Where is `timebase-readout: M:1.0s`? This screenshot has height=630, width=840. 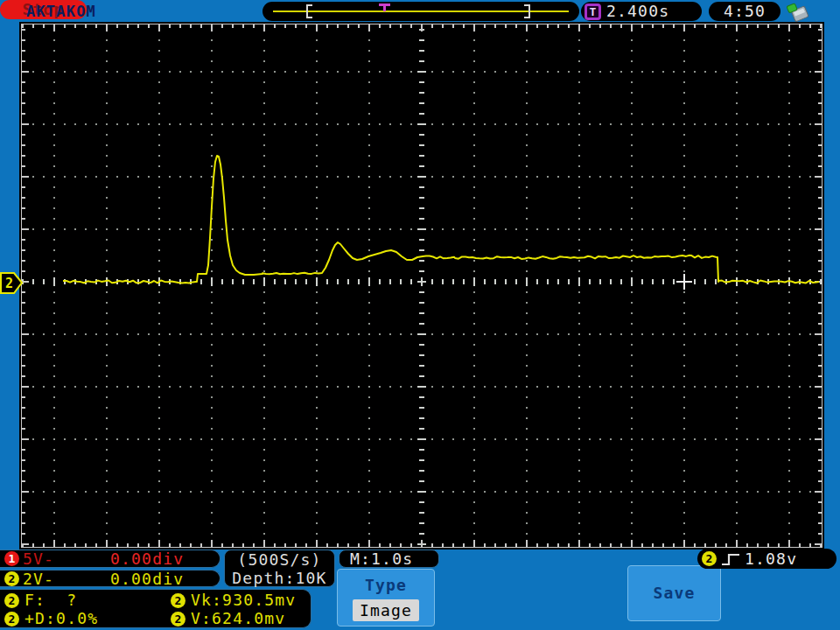 timebase-readout: M:1.0s is located at coordinates (388, 558).